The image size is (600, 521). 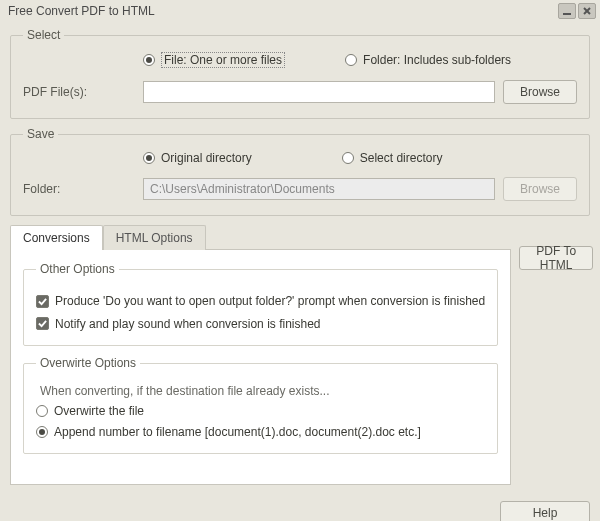 What do you see at coordinates (428, 60) in the screenshot?
I see `folder-mode-radio: Folder: Includes sub-folders` at bounding box center [428, 60].